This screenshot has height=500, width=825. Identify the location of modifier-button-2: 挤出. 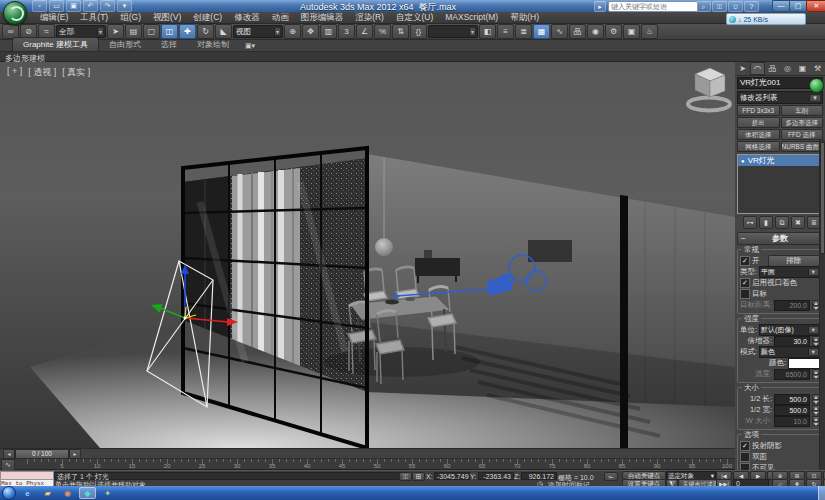
(758, 122).